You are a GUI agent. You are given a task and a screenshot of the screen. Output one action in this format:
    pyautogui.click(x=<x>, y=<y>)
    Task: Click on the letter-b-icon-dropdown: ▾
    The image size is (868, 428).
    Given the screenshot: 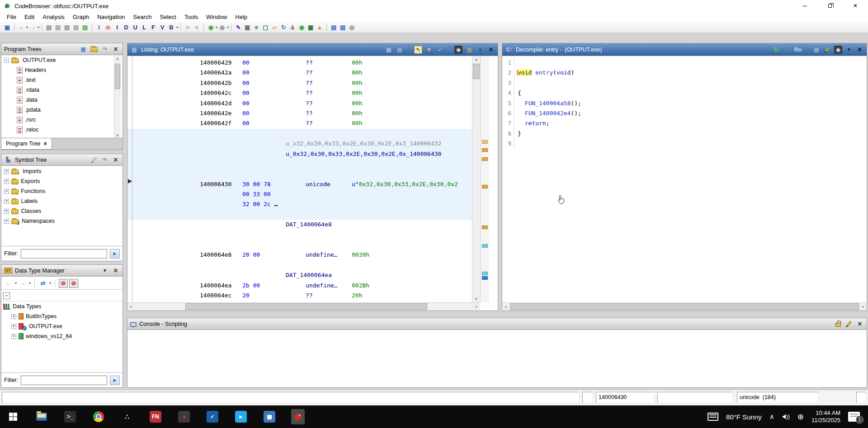 What is the action you would take?
    pyautogui.click(x=177, y=27)
    